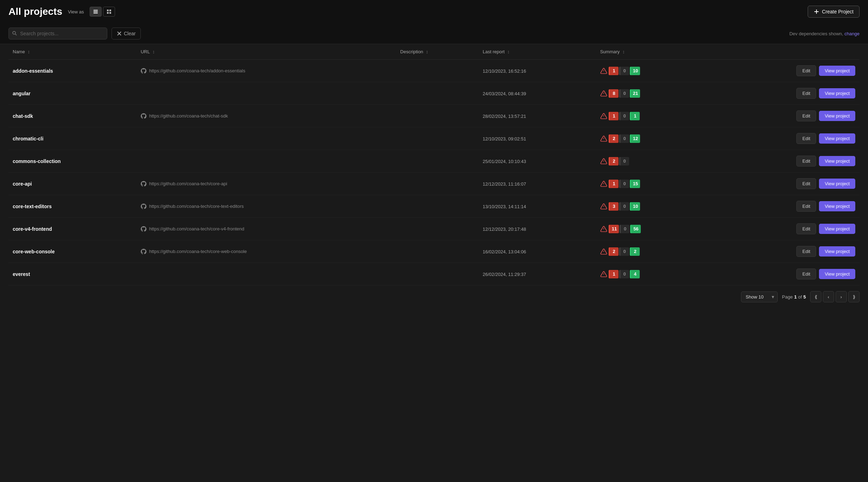 Image resolution: width=868 pixels, height=482 pixels. I want to click on pagination: Show 10 Show 25 Show 50 Show 100 ▾ Page …, so click(434, 297).